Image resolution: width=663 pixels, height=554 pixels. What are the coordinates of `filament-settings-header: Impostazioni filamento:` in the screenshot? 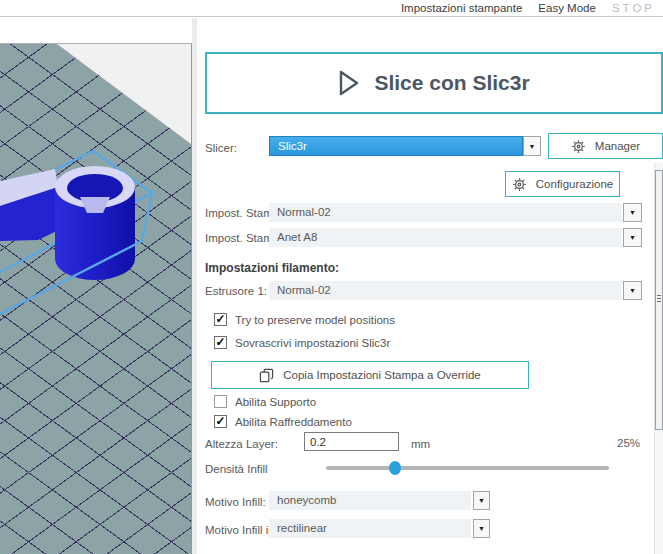 It's located at (272, 268).